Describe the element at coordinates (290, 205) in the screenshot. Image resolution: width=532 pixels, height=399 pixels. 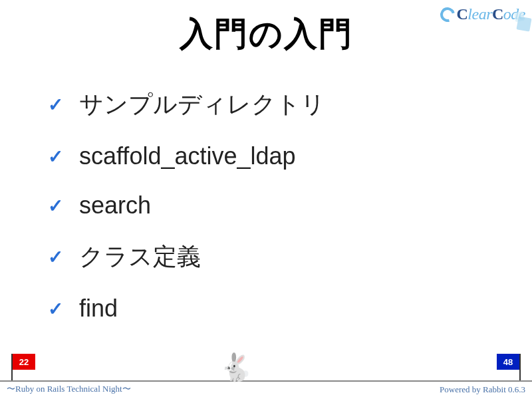
I see `list-item: ✓search` at that location.